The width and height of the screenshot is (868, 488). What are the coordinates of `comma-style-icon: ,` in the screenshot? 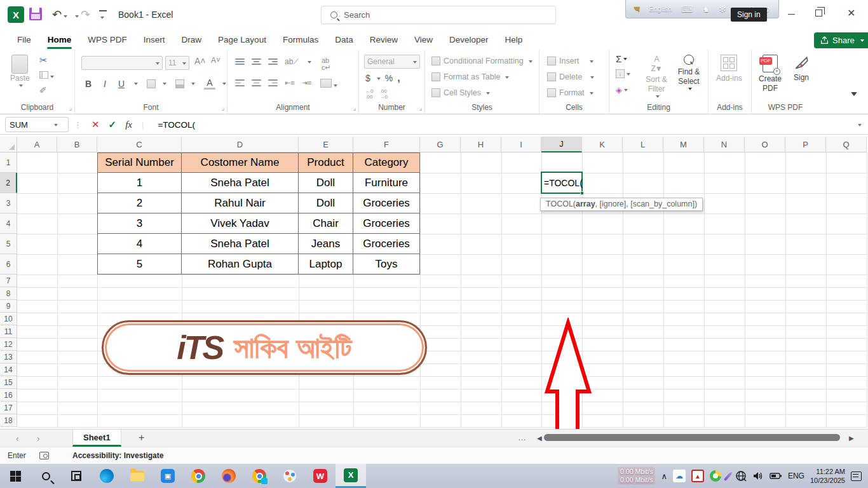 It's located at (398, 78).